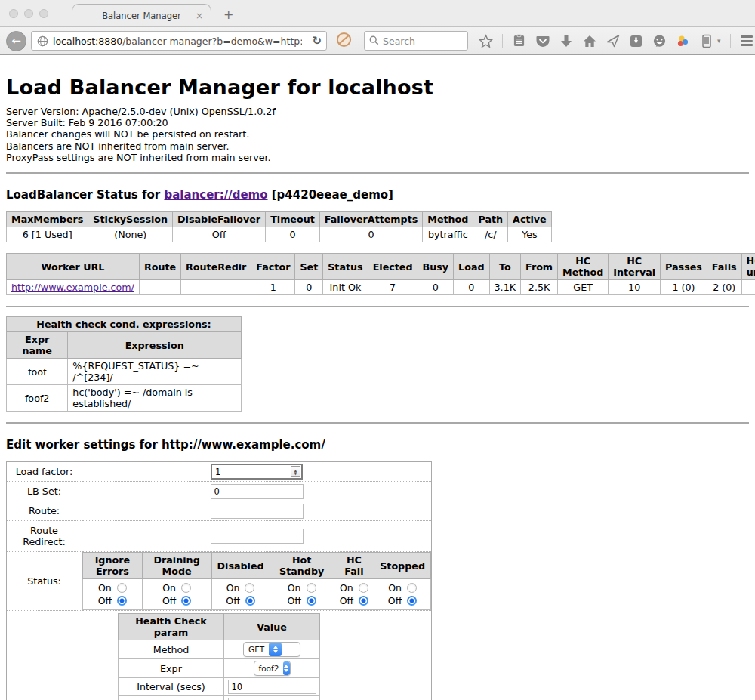 The image size is (755, 700). Describe the element at coordinates (179, 41) in the screenshot. I see `url-bar: localhost:8880/balancer-manager?b=demo&w…` at that location.